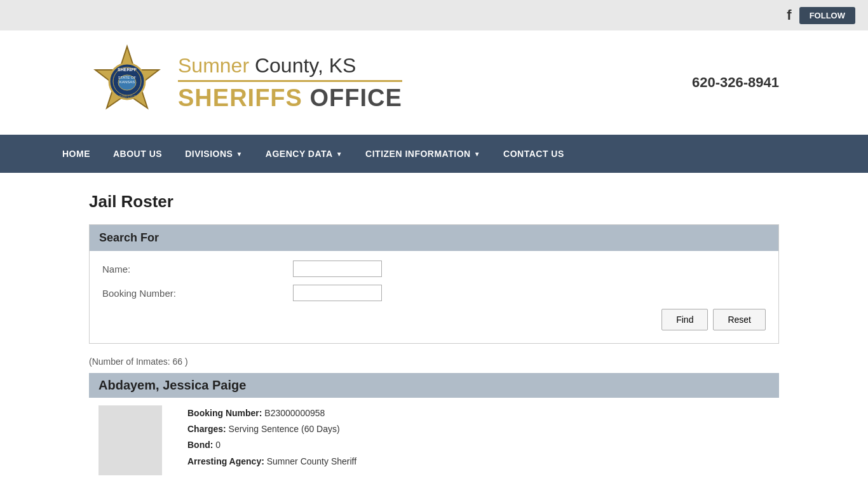 This screenshot has height=488, width=868. I want to click on header-phone: 620-326-8941, so click(736, 83).